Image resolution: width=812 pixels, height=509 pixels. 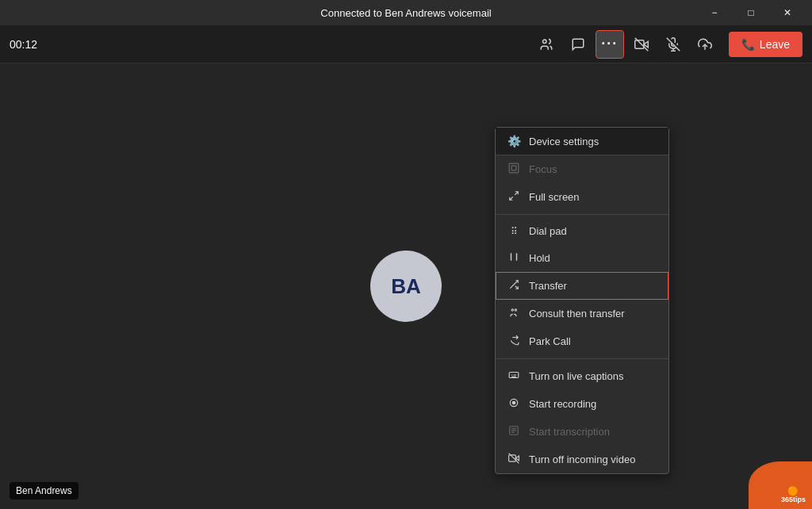 What do you see at coordinates (582, 314) in the screenshot?
I see `menu-item-consult-transfer: Consult then transfer` at bounding box center [582, 314].